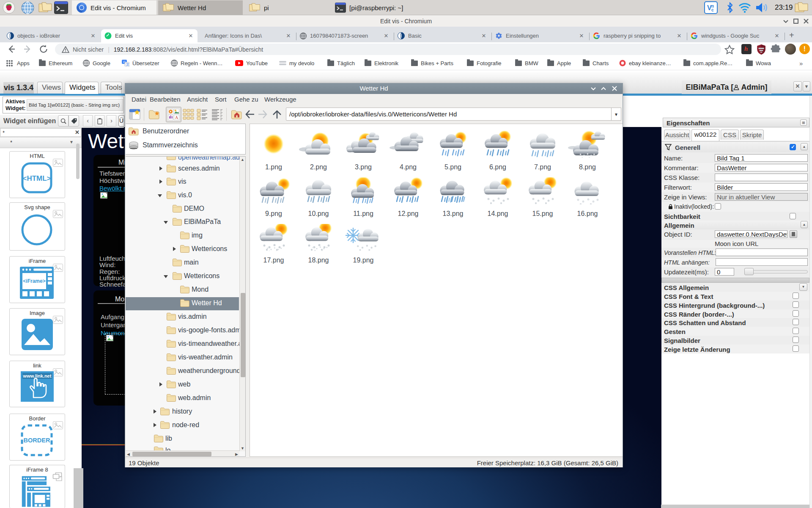 This screenshot has height=508, width=812. Describe the element at coordinates (34, 281) in the screenshot. I see `svg-text: <iFrame>` at that location.